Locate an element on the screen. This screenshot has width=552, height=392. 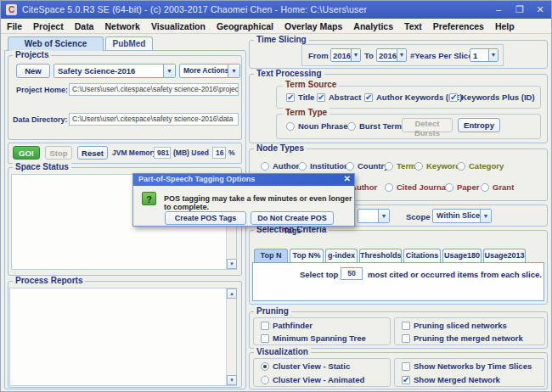
radio-category: Category is located at coordinates (481, 166).